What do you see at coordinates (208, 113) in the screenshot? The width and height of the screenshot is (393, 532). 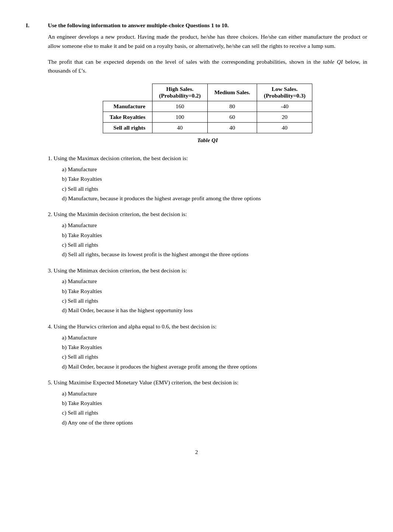 I see `table-container: High Sales. (Probability=0.2) Medium Sal…` at bounding box center [208, 113].